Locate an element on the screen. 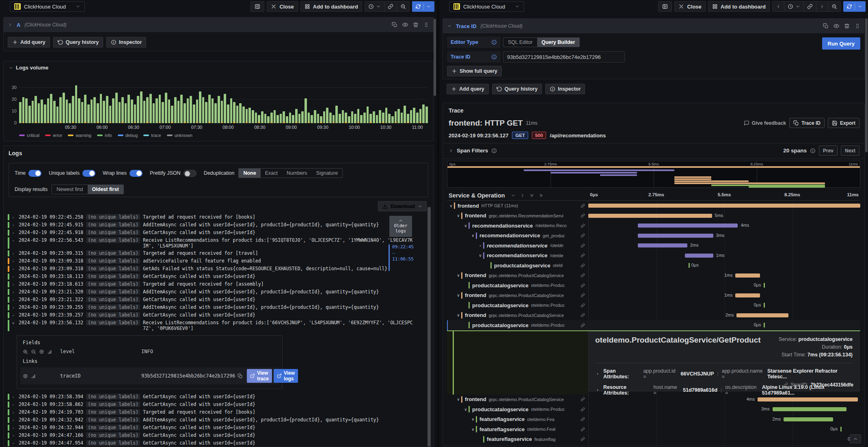 This screenshot has width=868, height=447. trace-id-input: 93b5d327129815e4bb26bc74e2b17296 is located at coordinates (564, 57).